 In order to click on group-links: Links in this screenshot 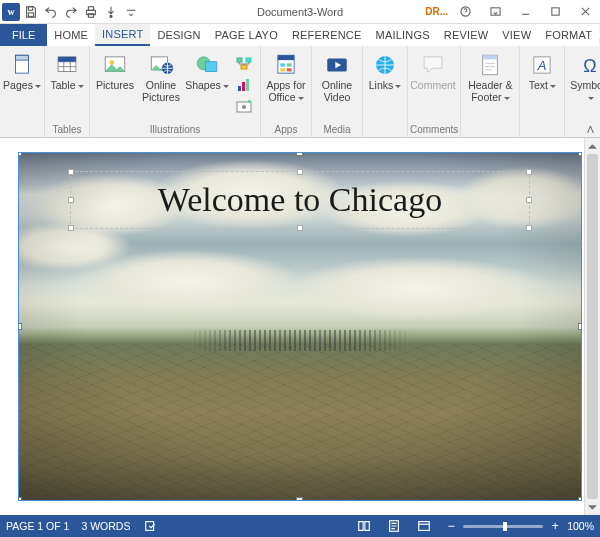, I will do `click(386, 92)`.